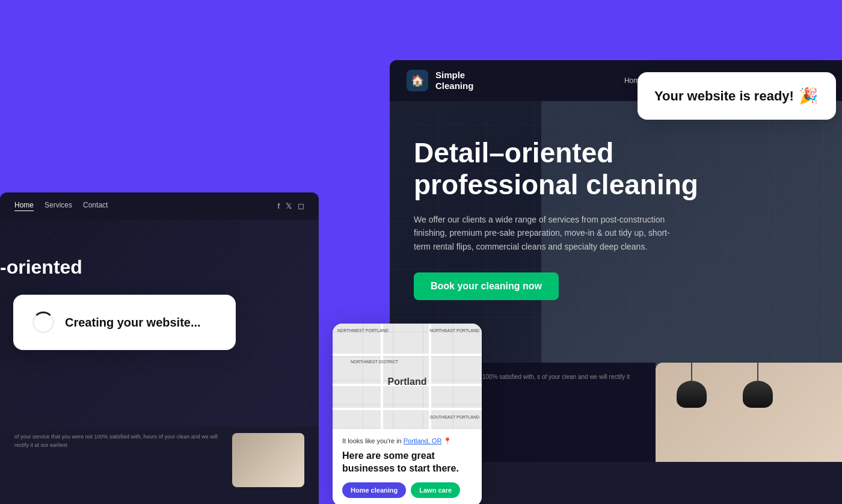 Image resolution: width=842 pixels, height=504 pixels. Describe the element at coordinates (737, 96) in the screenshot. I see `ready-card: Your website is ready! 🎉` at that location.